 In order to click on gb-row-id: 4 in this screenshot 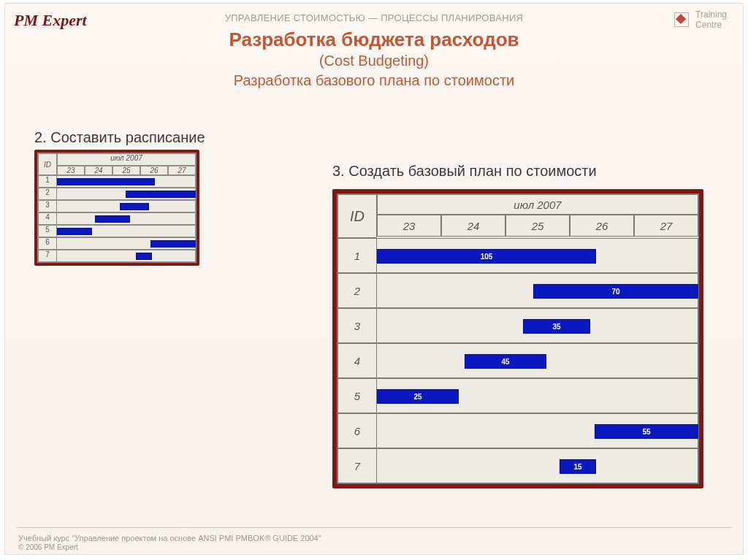, I will do `click(357, 361)`.